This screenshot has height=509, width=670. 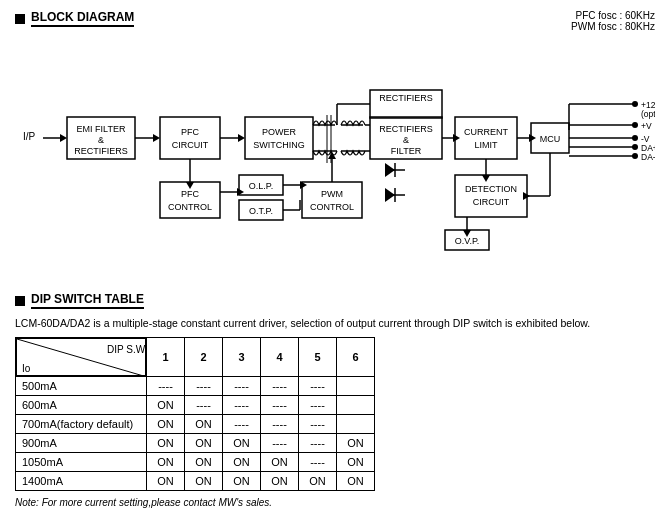 I want to click on svg-text: I/P, so click(x=30, y=136).